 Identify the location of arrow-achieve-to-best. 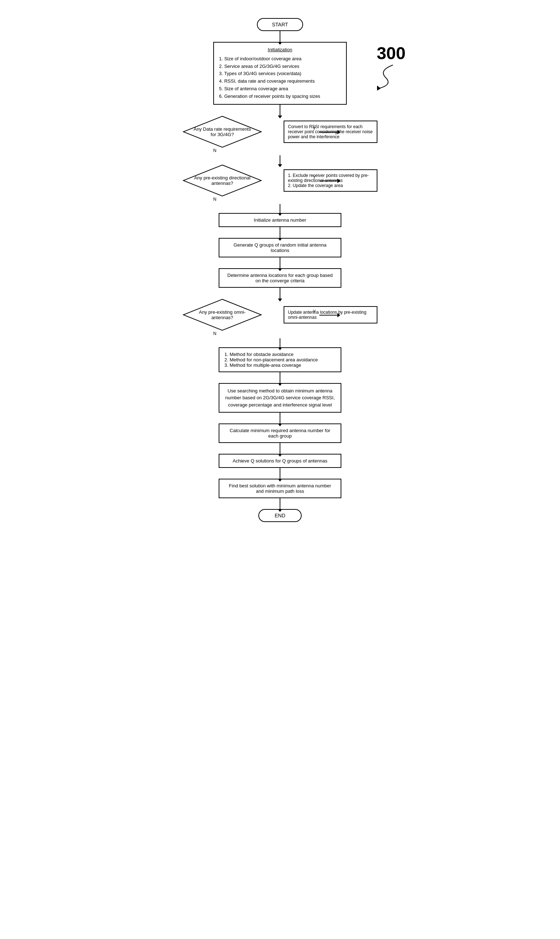
(280, 473).